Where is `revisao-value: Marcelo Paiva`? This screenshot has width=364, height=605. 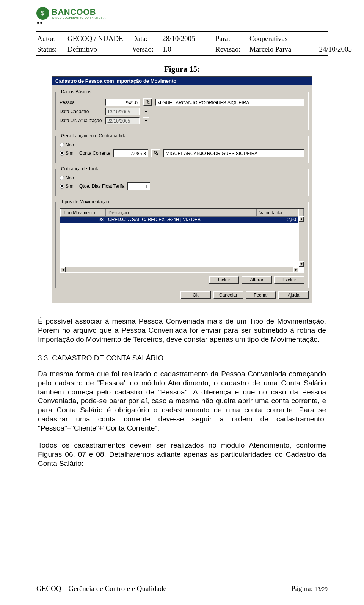
revisao-value: Marcelo Paiva is located at coordinates (278, 49).